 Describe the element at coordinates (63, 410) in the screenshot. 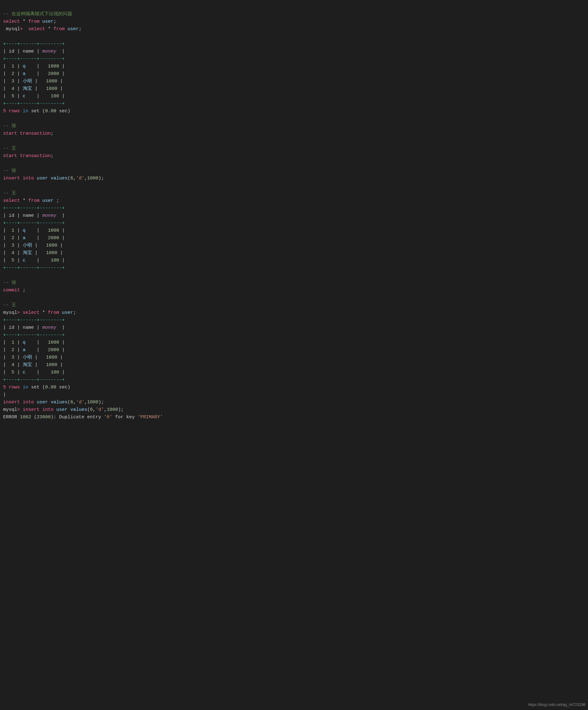

I see `mysql-prompt-3: mysql> insert into user values(6,'d',100…` at that location.